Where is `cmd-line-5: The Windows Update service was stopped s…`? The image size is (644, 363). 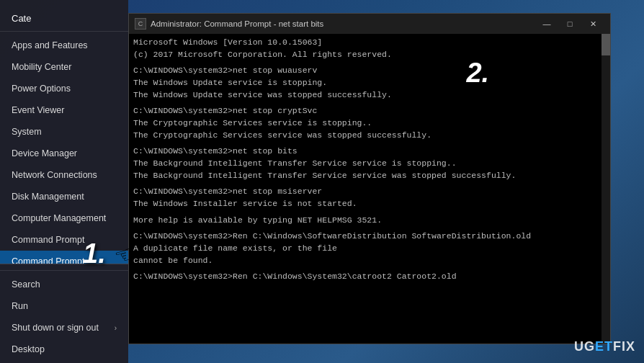 cmd-line-5: The Windows Update service was stopped s… is located at coordinates (370, 95).